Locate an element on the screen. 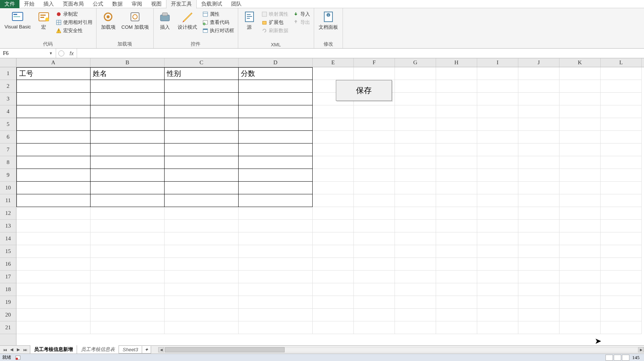 The height and width of the screenshot is (361, 644). cell-G1 is located at coordinates (415, 74).